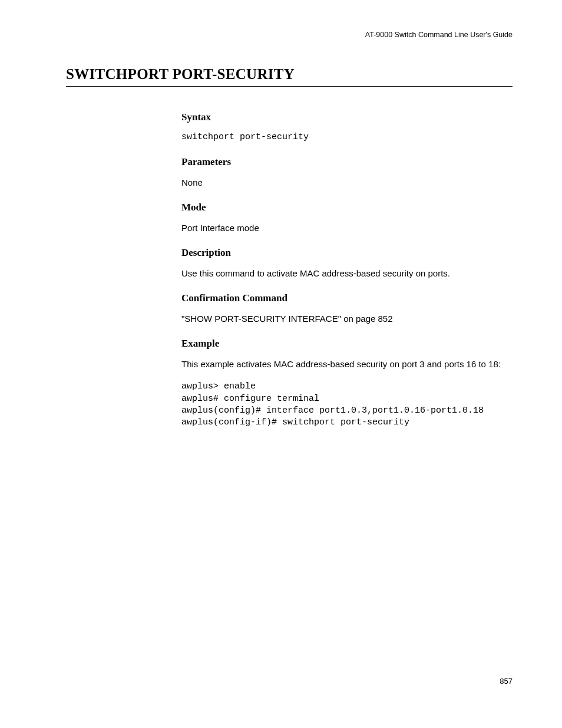 This screenshot has height=728, width=562. What do you see at coordinates (347, 253) in the screenshot?
I see `description-heading: Description` at bounding box center [347, 253].